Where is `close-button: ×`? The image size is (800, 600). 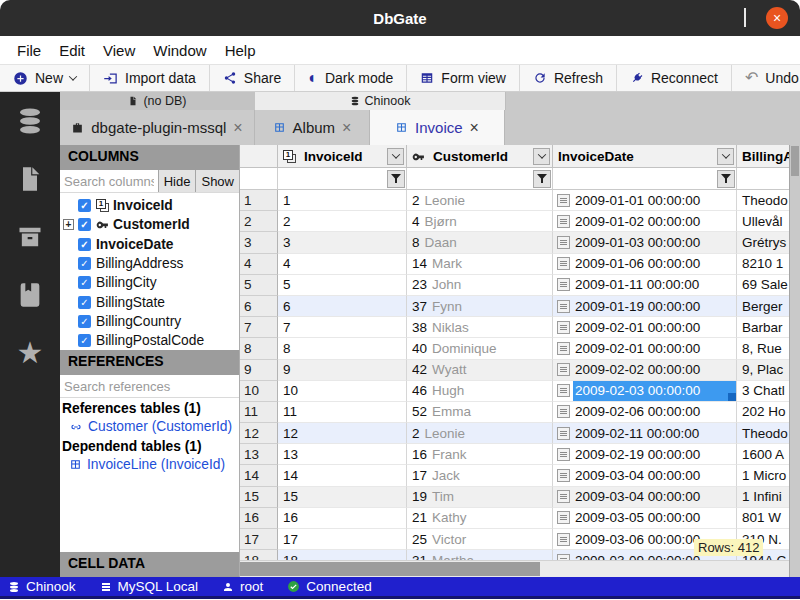 close-button: × is located at coordinates (777, 18).